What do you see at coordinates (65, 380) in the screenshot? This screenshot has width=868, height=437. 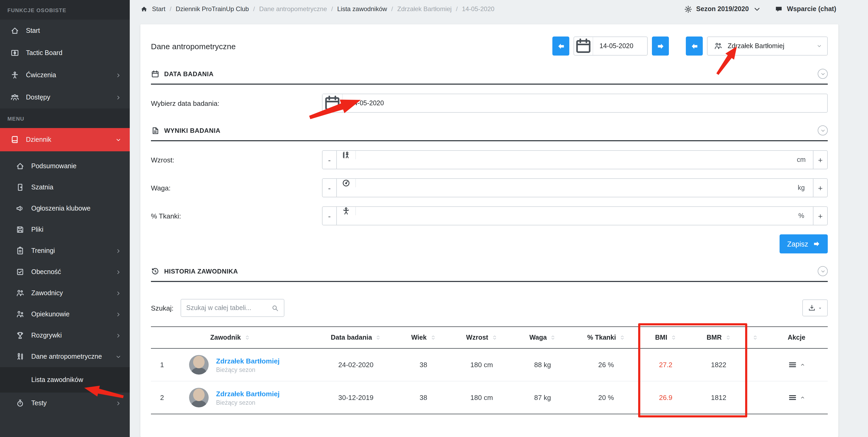 I see `sidebar-subitem: Lista zawodników` at bounding box center [65, 380].